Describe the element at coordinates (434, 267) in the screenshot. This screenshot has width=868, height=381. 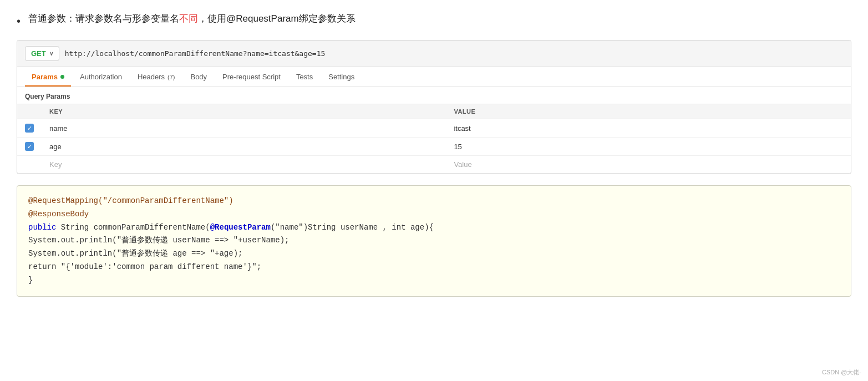
I see `code-line-6: return "{'module':'common param differen…` at that location.